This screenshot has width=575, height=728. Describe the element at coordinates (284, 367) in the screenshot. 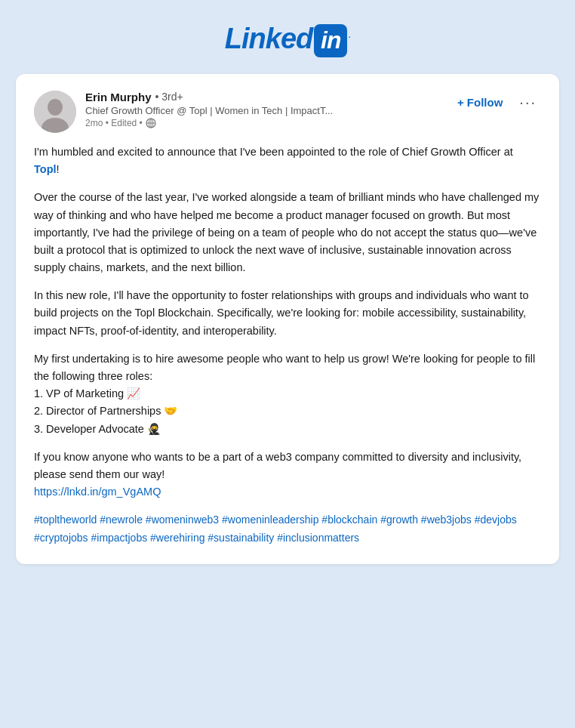

I see `post-paragraph-4-line1: My first undertaking is to hire awesome …` at that location.